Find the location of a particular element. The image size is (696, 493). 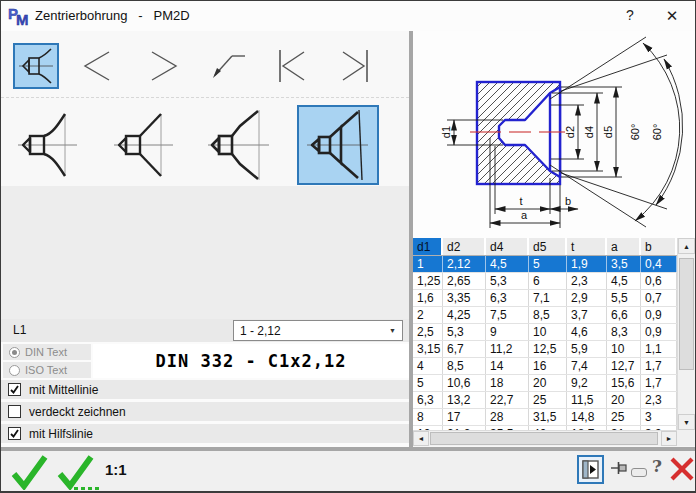

toolbar-button-arrow-open-left is located at coordinates (97, 68).